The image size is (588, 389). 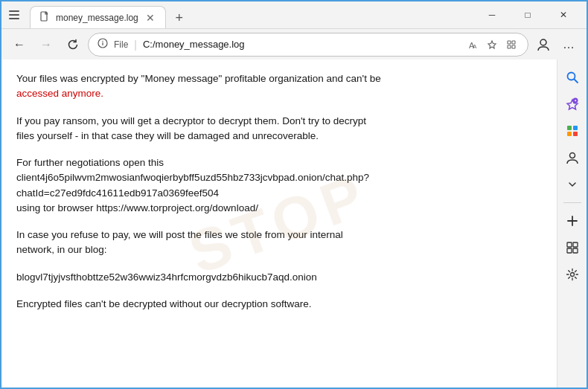 What do you see at coordinates (118, 193) in the screenshot?
I see `paragraph-3-line3: chatId=c27ed9fdc41611edb917a0369feef504` at bounding box center [118, 193].